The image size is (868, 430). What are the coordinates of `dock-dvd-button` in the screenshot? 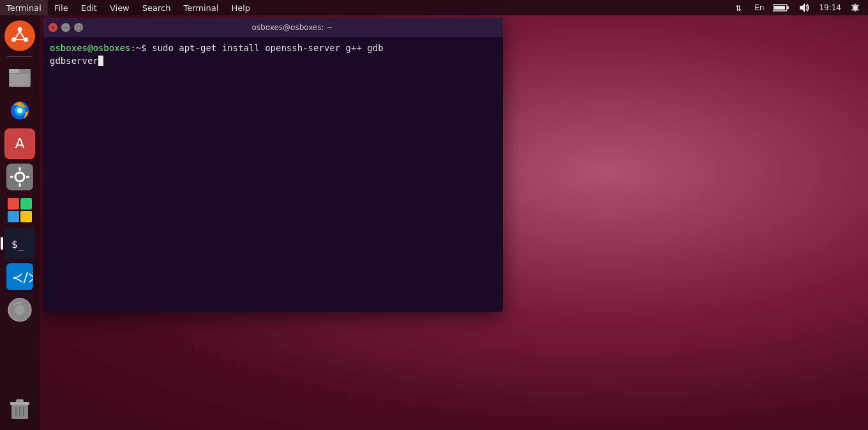 It's located at (20, 310).